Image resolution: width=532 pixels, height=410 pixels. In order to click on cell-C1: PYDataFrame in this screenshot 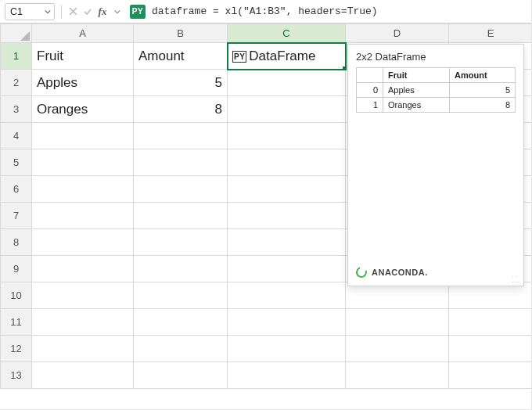, I will do `click(286, 56)`.